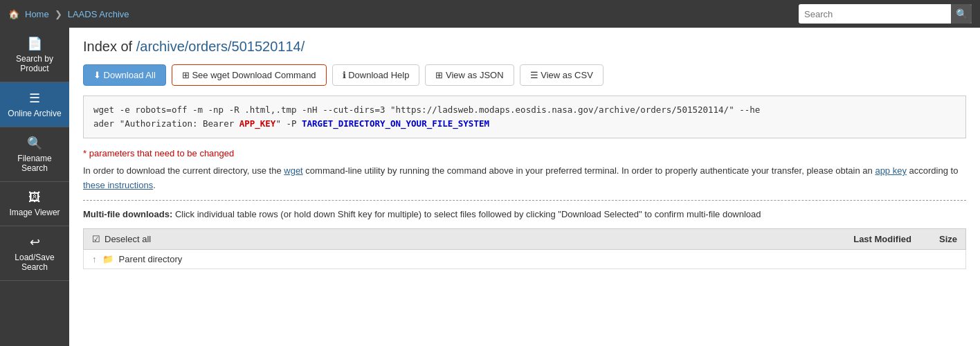  What do you see at coordinates (468, 215) in the screenshot?
I see `multi-file-body: Click individual table rows (or hold dow…` at bounding box center [468, 215].